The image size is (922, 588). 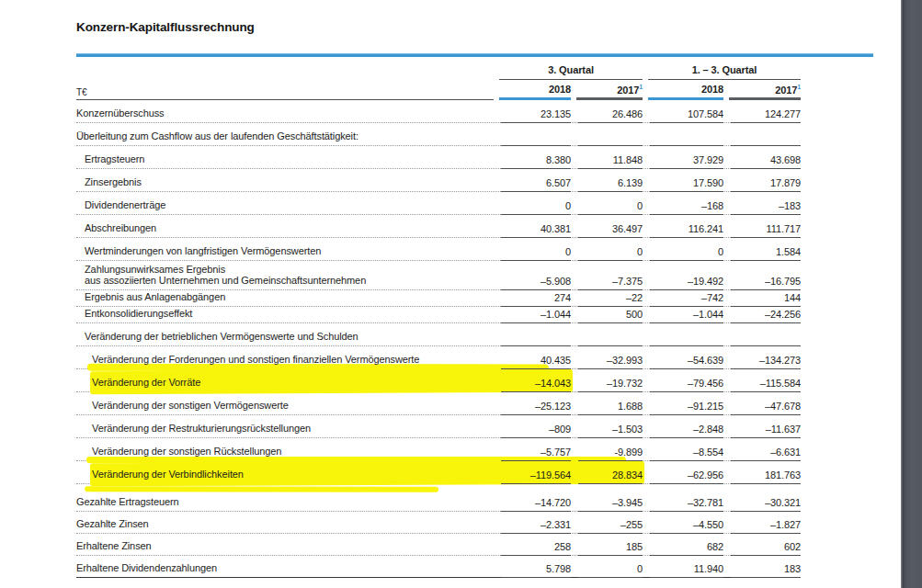 What do you see at coordinates (285, 277) in the screenshot?
I see `row-label: Zahlungsunwirksames Ergebnisaus assoziie…` at bounding box center [285, 277].